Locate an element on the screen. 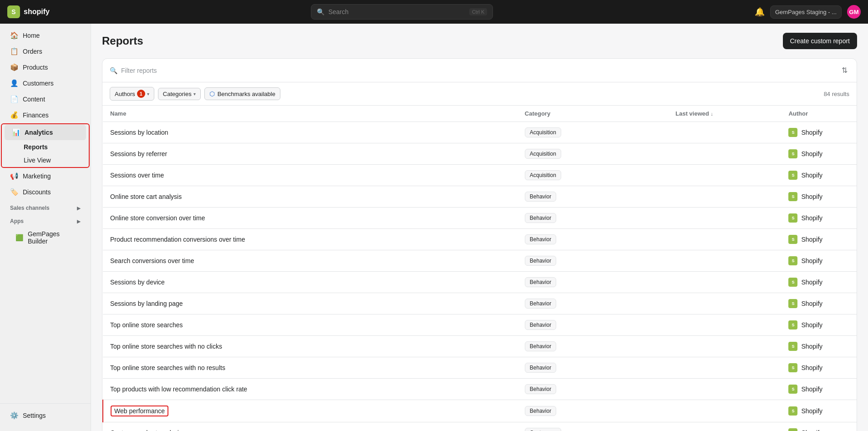 The image size is (868, 431). table-row: Top online store searchesBehaviorSShopif… is located at coordinates (480, 325).